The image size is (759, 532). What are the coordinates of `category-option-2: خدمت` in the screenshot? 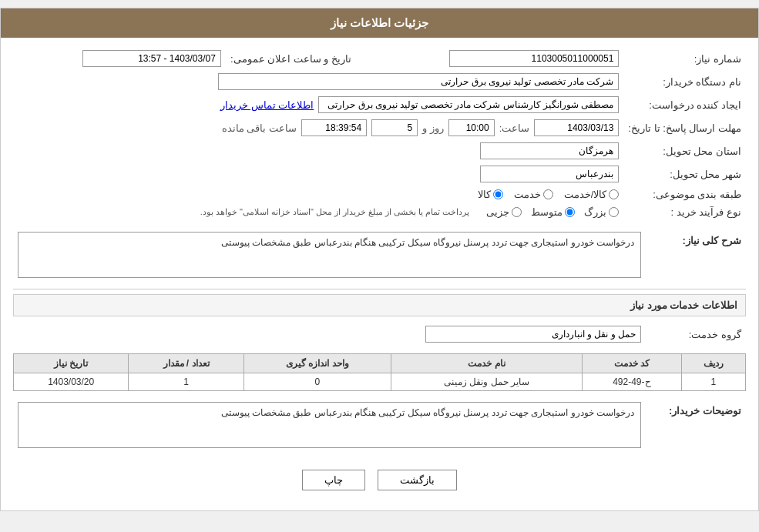 It's located at (533, 194).